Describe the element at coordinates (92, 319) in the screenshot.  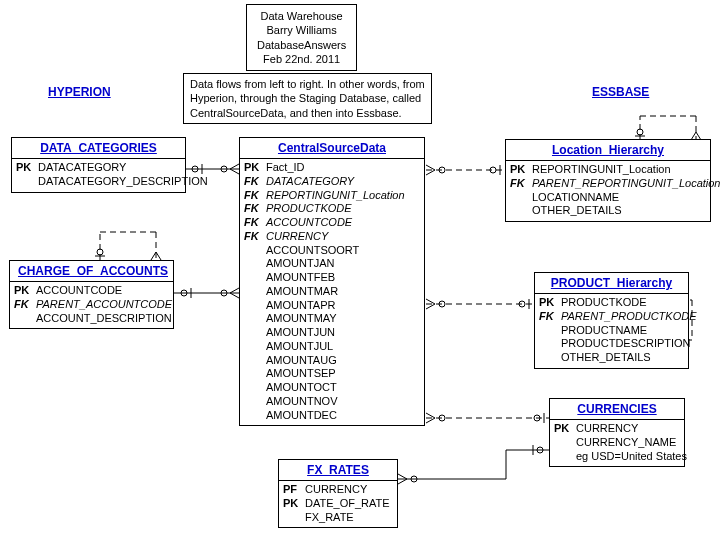
I see `entity-row: ACCOUNT_DESCRIPTION` at that location.